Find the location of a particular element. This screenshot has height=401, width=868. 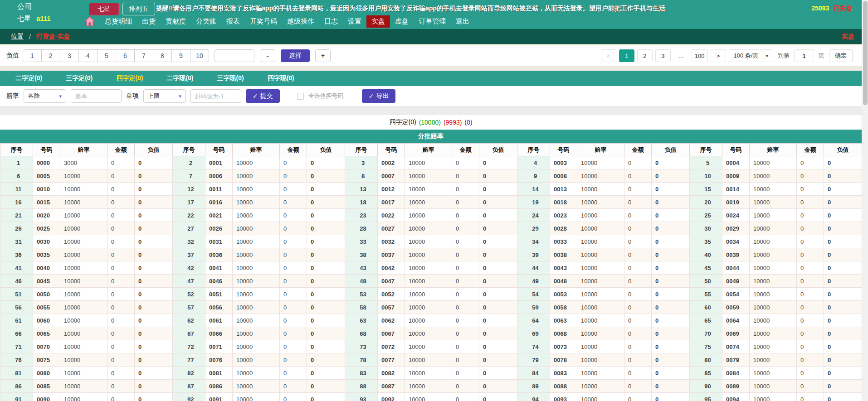

page-button: 1 is located at coordinates (627, 56).